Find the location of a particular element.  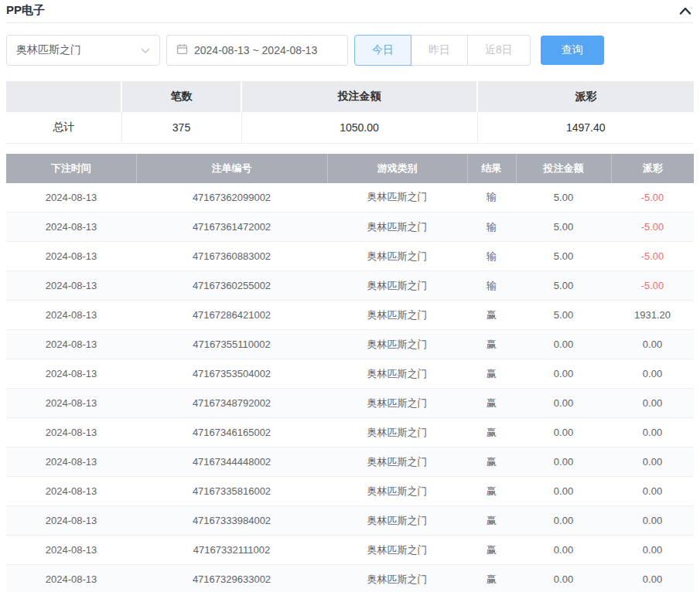

summary-header-bet-amount: 投注金额 is located at coordinates (359, 97).